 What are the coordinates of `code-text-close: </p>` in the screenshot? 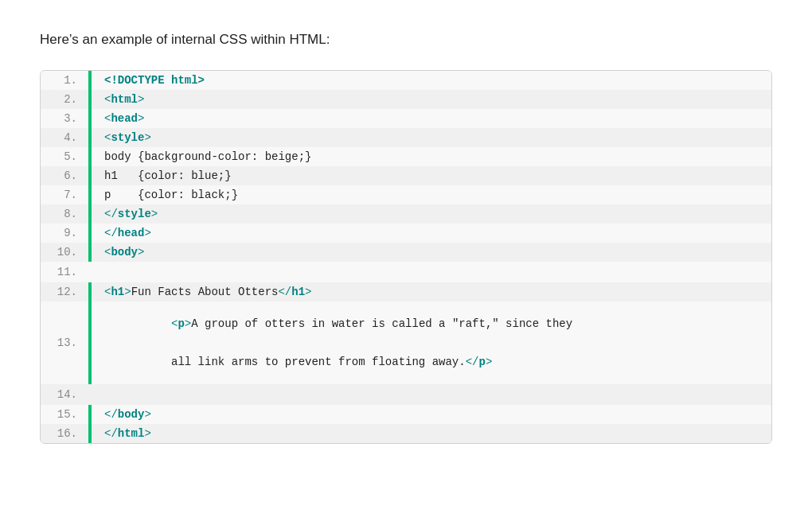 It's located at (479, 362).